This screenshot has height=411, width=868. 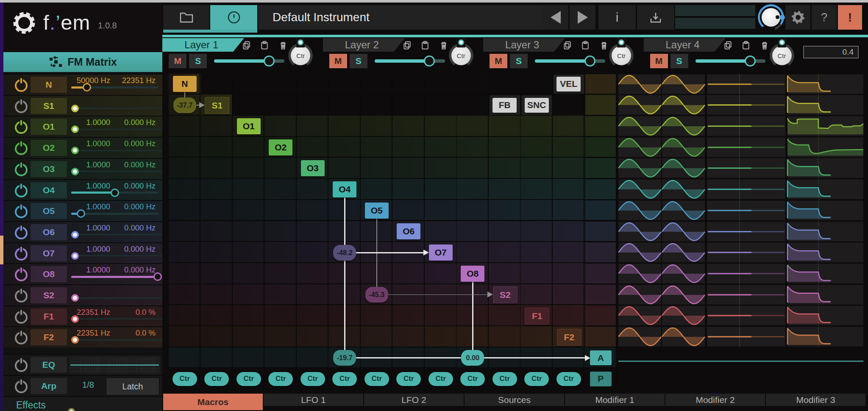 I want to click on alert-button: !, so click(x=850, y=17).